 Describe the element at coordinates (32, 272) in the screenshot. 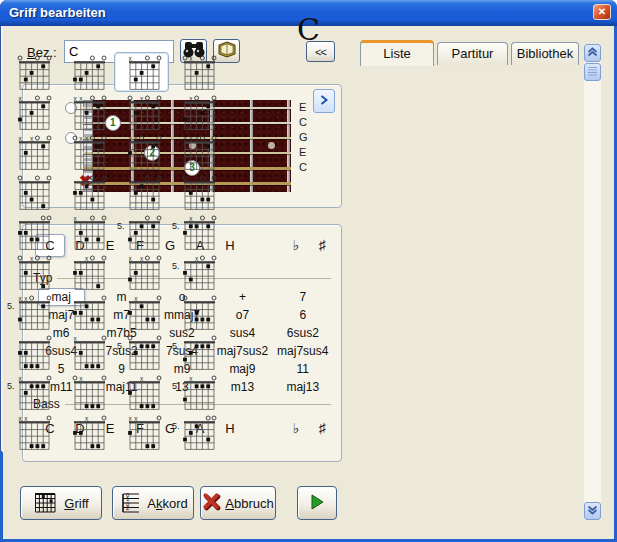

I see `chord-diagram-21: x` at that location.